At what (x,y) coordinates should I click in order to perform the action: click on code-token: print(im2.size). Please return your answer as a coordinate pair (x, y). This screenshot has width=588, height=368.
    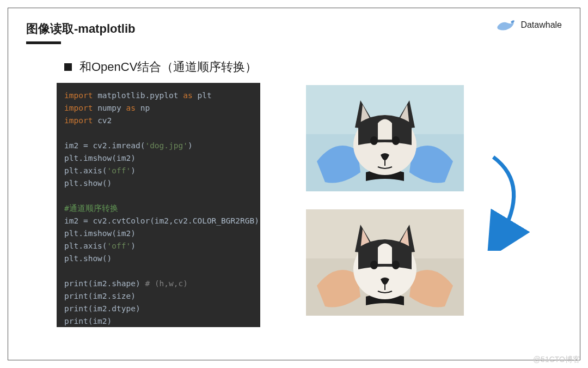
    Looking at the image, I should click on (100, 296).